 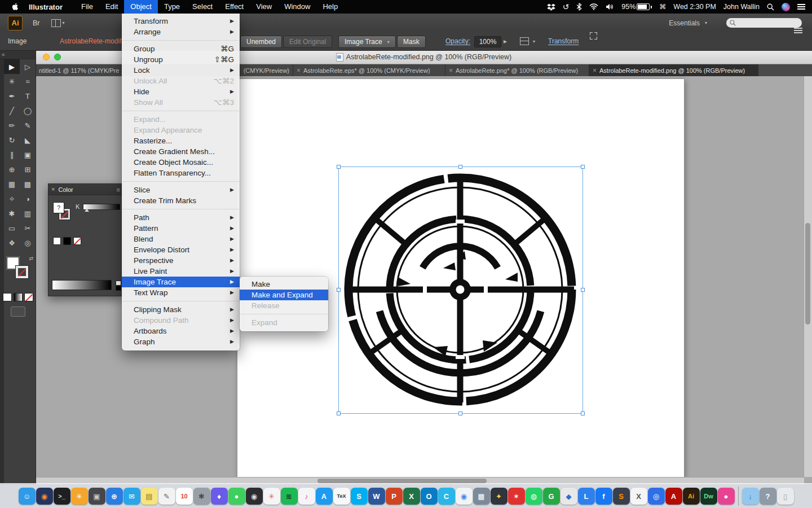 What do you see at coordinates (604, 496) in the screenshot?
I see `dock-icon-facebook: f` at bounding box center [604, 496].